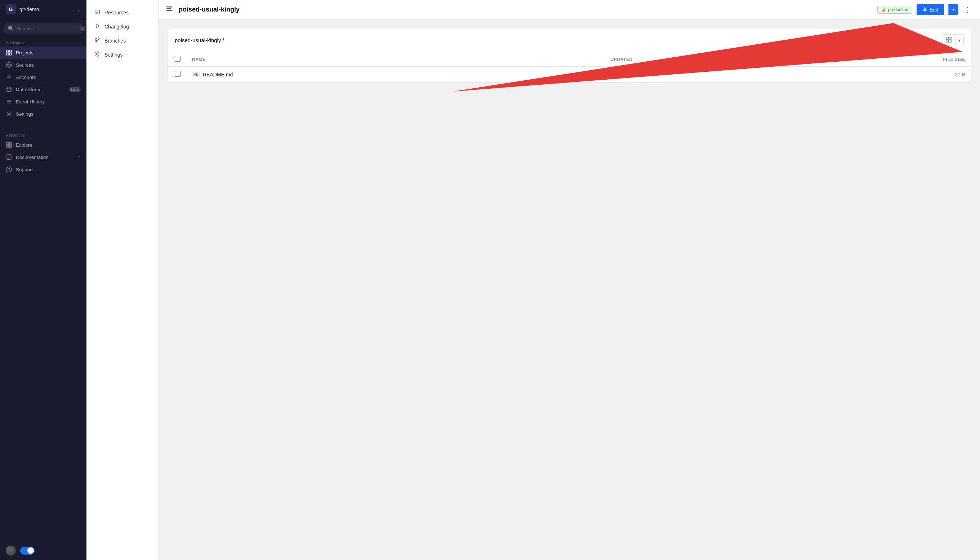  I want to click on sidebar-item-label: Support, so click(24, 170).